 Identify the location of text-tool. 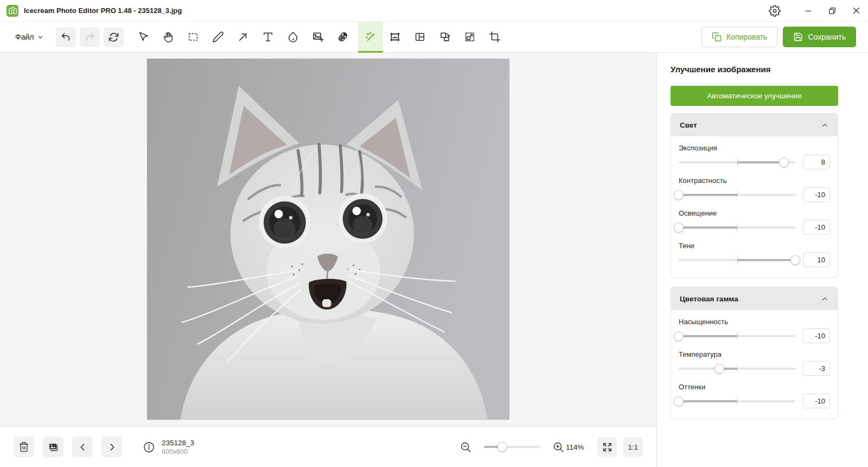
(268, 37).